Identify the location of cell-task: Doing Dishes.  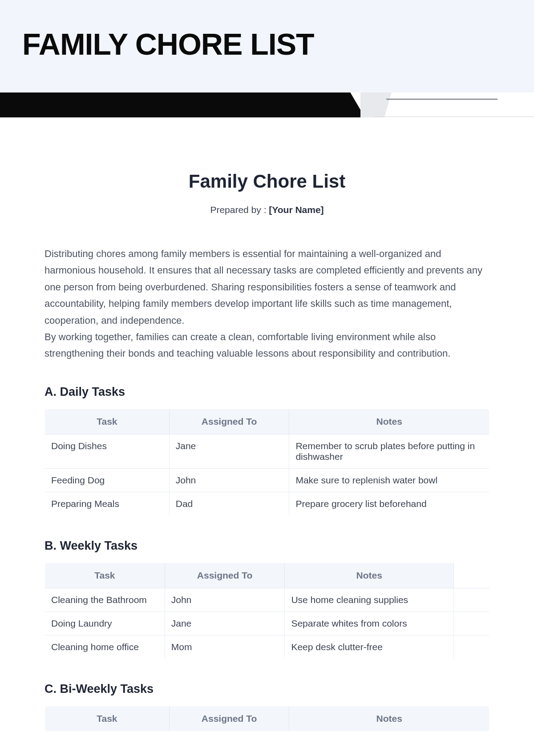
(107, 451).